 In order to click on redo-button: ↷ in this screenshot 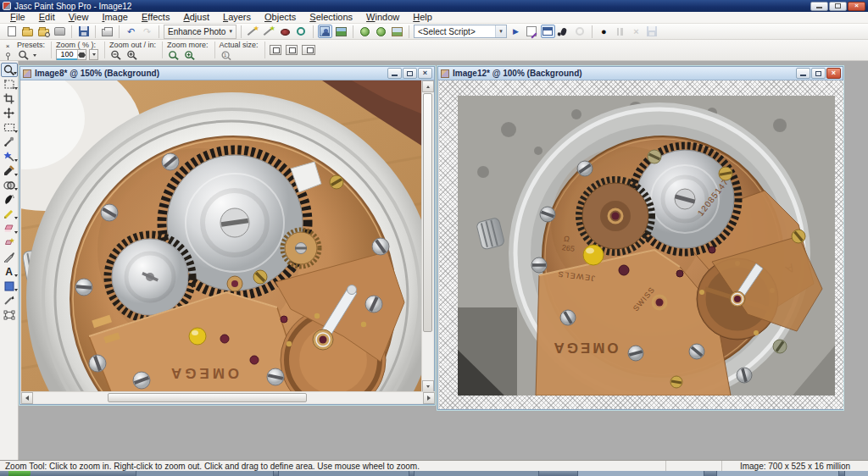, I will do `click(147, 31)`.